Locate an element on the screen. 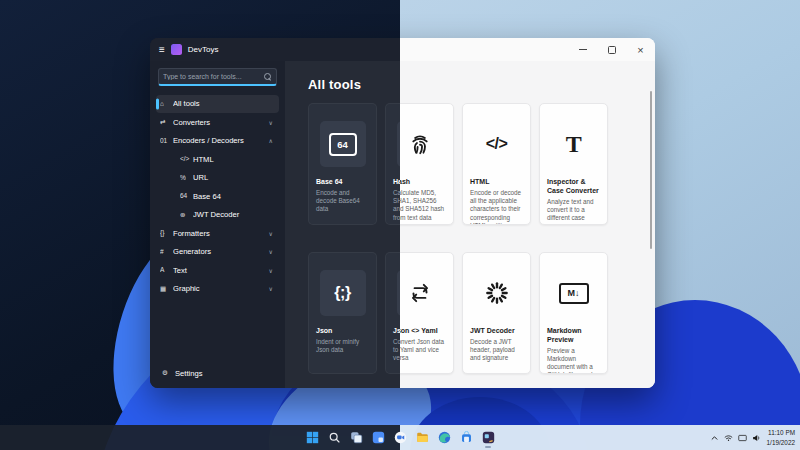  tool-card-inspector-case-converter: TInspector & Case ConverterAnalyze text … is located at coordinates (574, 164).